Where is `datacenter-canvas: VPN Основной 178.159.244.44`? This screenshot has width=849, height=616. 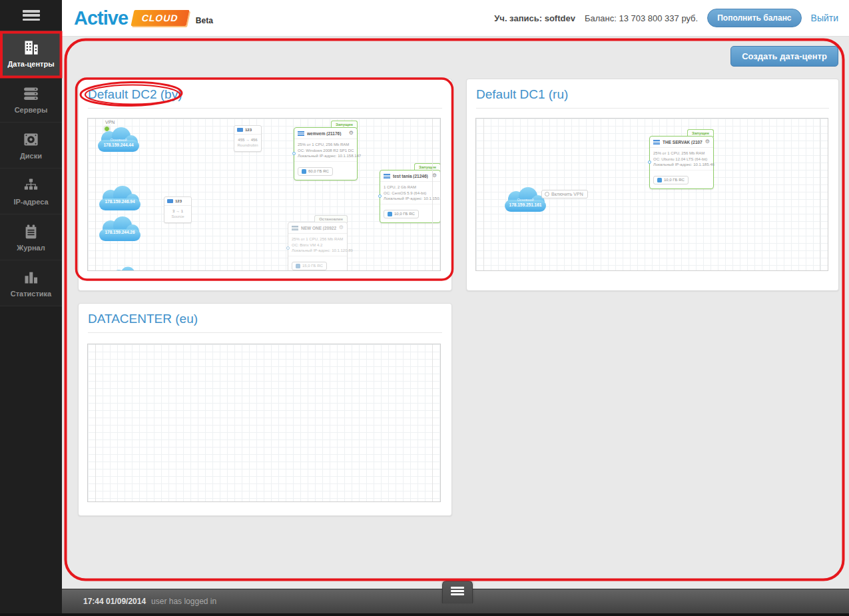
datacenter-canvas: VPN Основной 178.159.244.44 is located at coordinates (264, 194).